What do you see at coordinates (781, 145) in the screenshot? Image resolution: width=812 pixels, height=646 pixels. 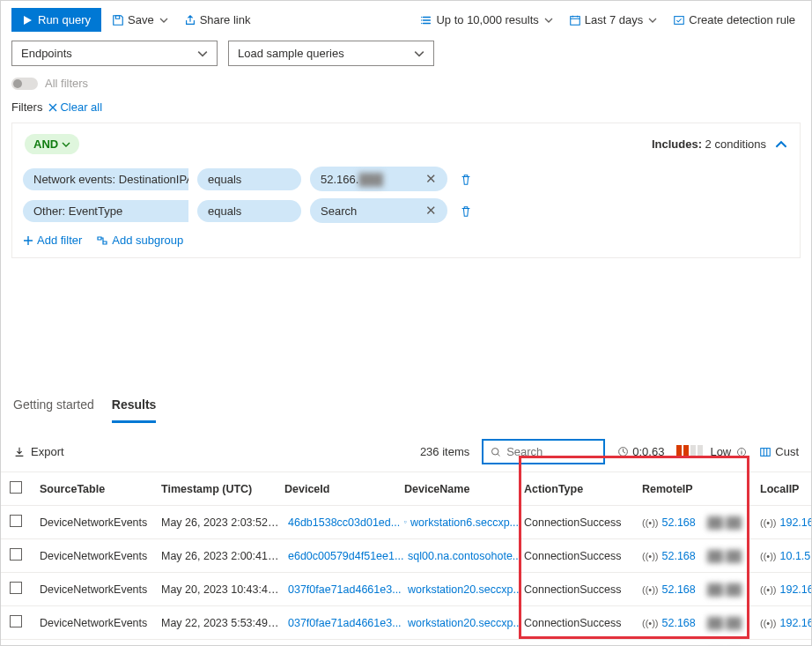 I see `chevron-up-icon` at bounding box center [781, 145].